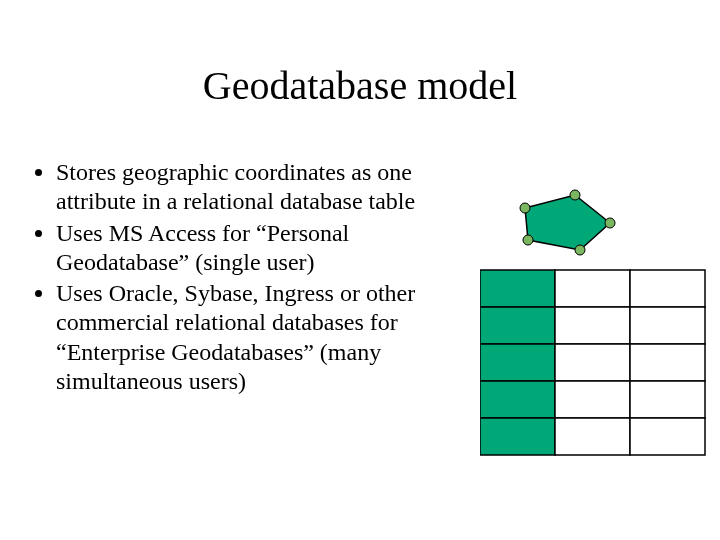 The width and height of the screenshot is (720, 540). What do you see at coordinates (257, 248) in the screenshot?
I see `bullet-item: Uses MS Access for “Personal Geodatabase…` at bounding box center [257, 248].